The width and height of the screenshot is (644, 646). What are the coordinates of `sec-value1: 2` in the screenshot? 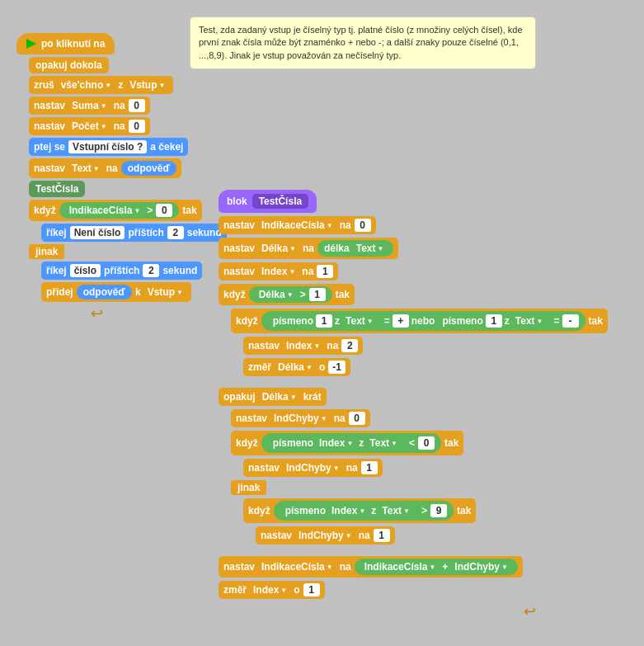 It's located at (176, 233).